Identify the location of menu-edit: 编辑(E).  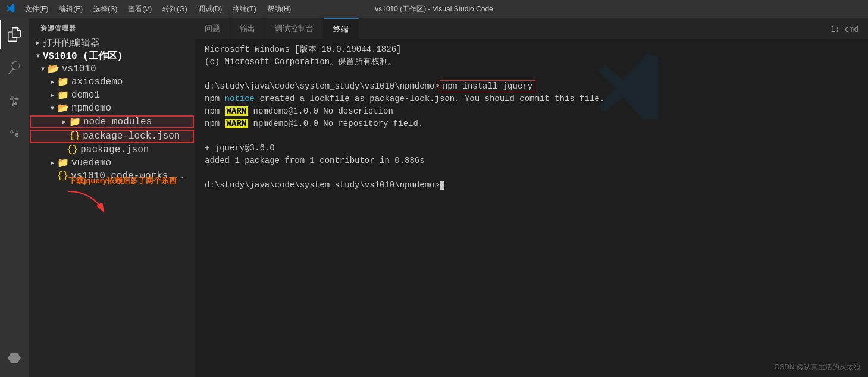
(71, 10).